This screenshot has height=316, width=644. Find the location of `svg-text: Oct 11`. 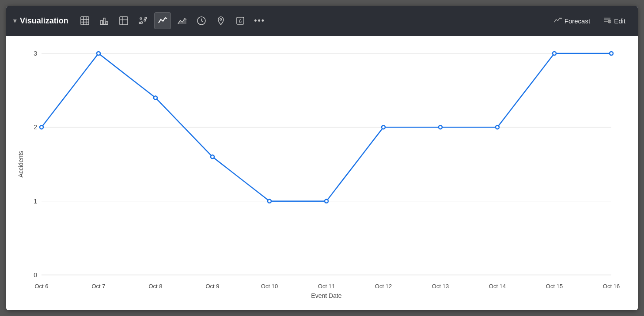

svg-text: Oct 11 is located at coordinates (326, 286).